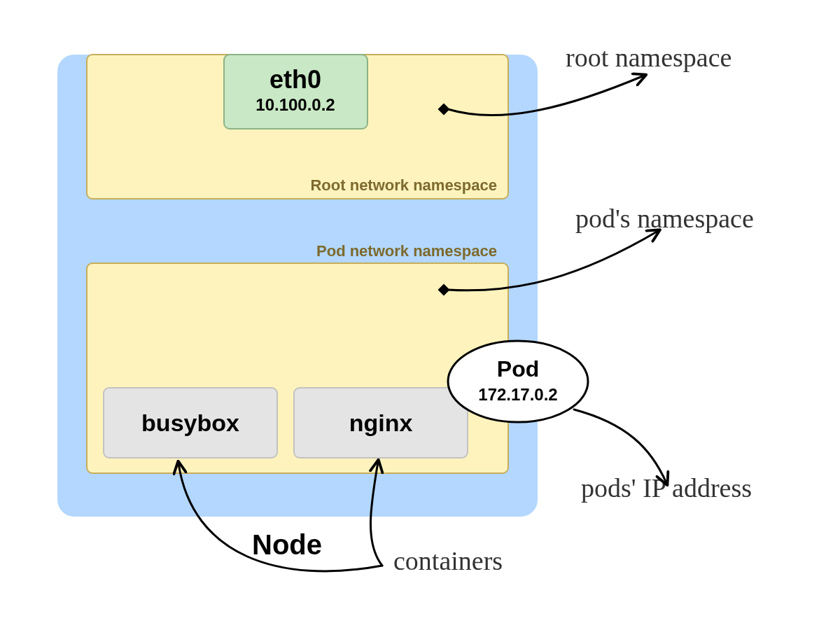 Image resolution: width=840 pixels, height=630 pixels. What do you see at coordinates (518, 369) in the screenshot?
I see `pod-label: Pod` at bounding box center [518, 369].